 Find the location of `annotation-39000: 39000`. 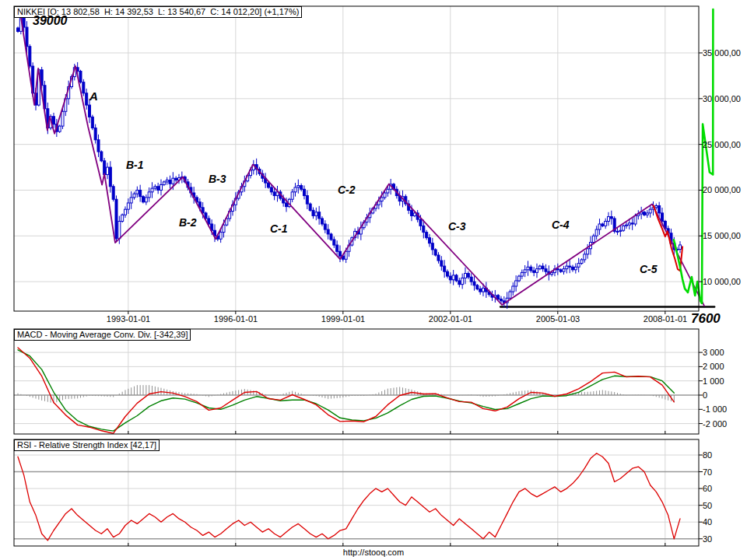

annotation-39000: 39000 is located at coordinates (50, 21).